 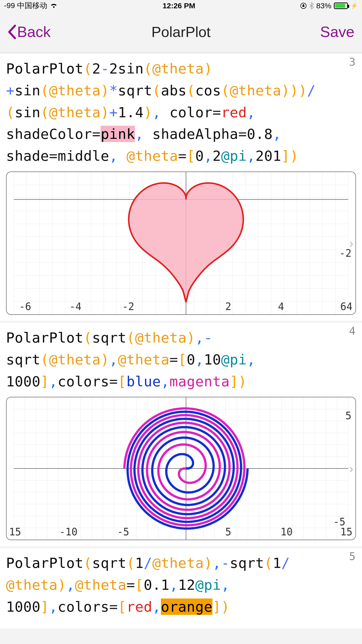 What do you see at coordinates (28, 156) in the screenshot?
I see `tok-kw: shade` at bounding box center [28, 156].